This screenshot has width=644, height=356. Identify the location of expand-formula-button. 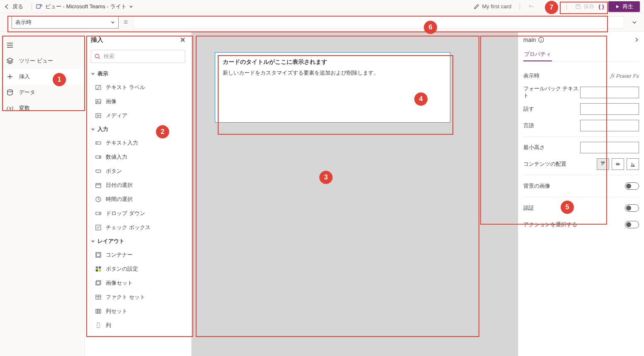
(634, 22).